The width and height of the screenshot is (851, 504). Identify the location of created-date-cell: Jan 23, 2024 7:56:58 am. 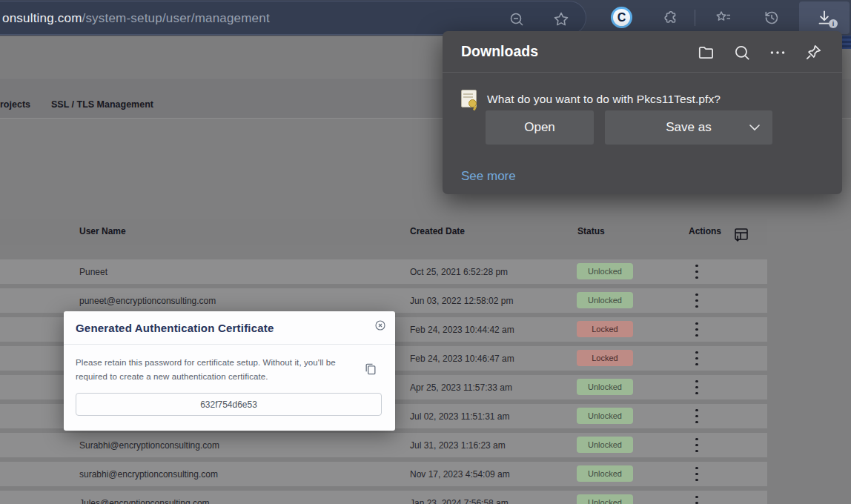
(460, 501).